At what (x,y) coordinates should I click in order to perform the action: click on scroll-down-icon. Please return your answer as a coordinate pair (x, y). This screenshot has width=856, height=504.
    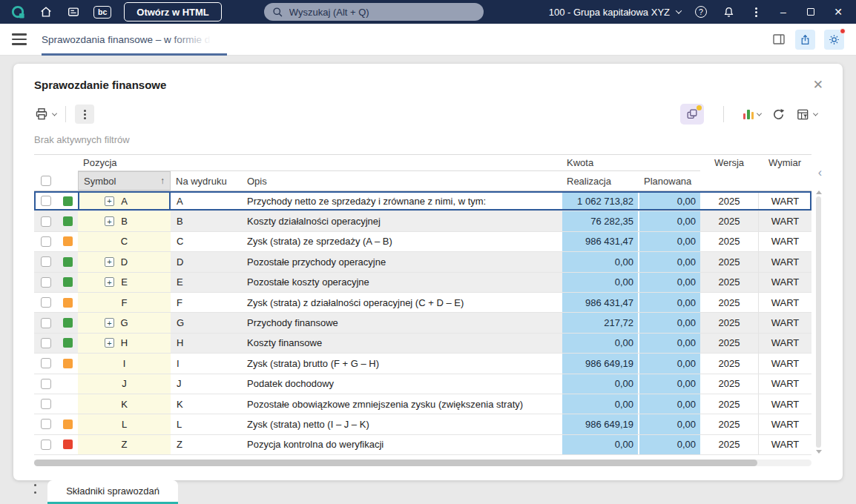
    Looking at the image, I should click on (819, 452).